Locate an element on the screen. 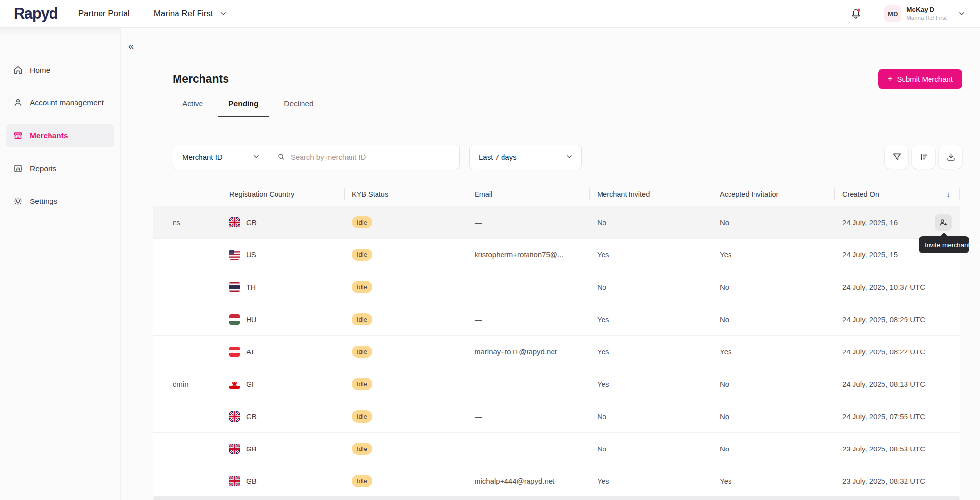  at-flag-icon is located at coordinates (234, 352).